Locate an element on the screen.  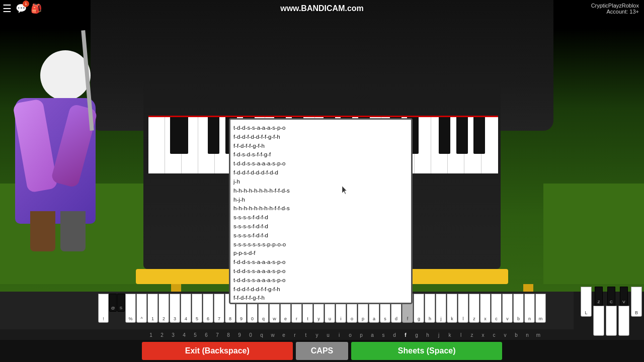
watermark-brand: BANDICAM is located at coordinates (323, 8).